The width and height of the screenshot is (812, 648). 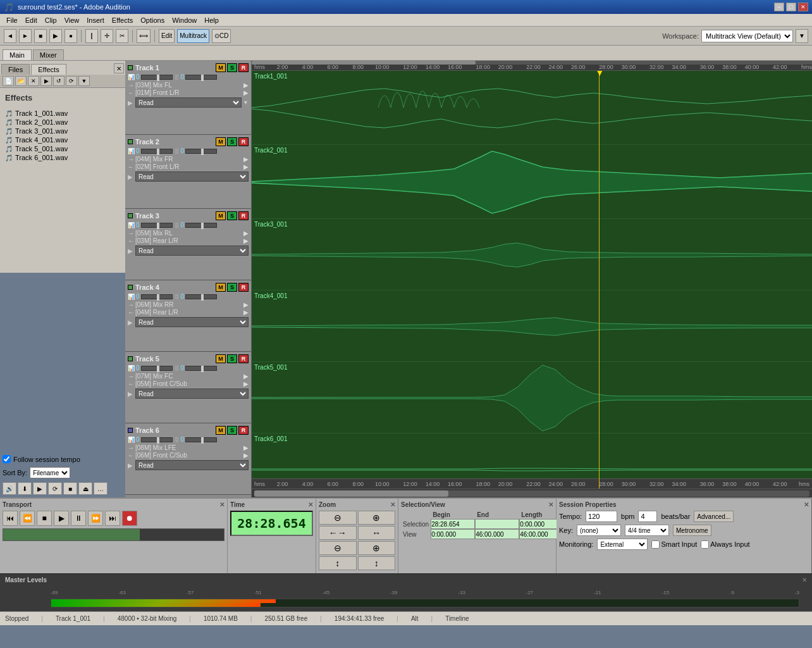 What do you see at coordinates (51, 20) in the screenshot?
I see `menu-clip: Clip` at bounding box center [51, 20].